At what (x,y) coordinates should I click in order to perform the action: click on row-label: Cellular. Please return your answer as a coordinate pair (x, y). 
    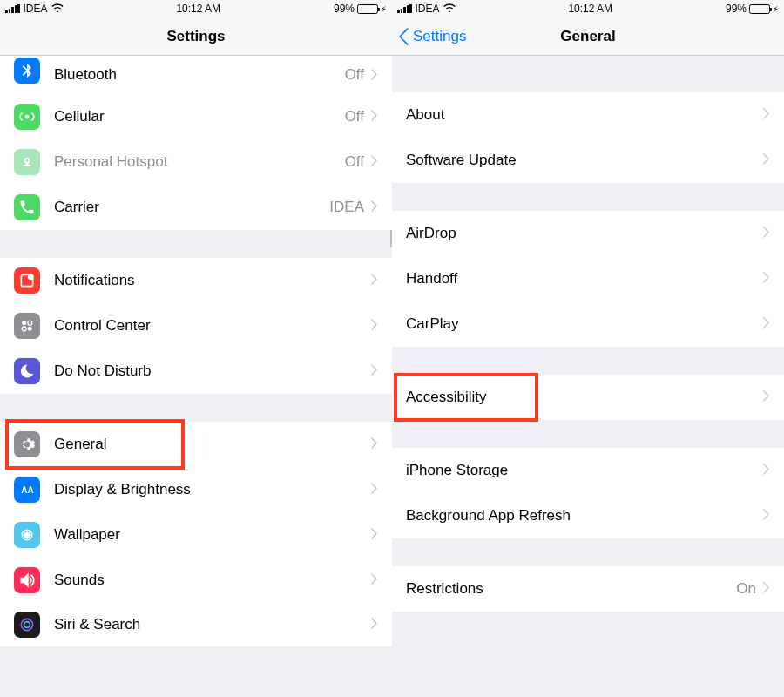
    Looking at the image, I should click on (199, 117).